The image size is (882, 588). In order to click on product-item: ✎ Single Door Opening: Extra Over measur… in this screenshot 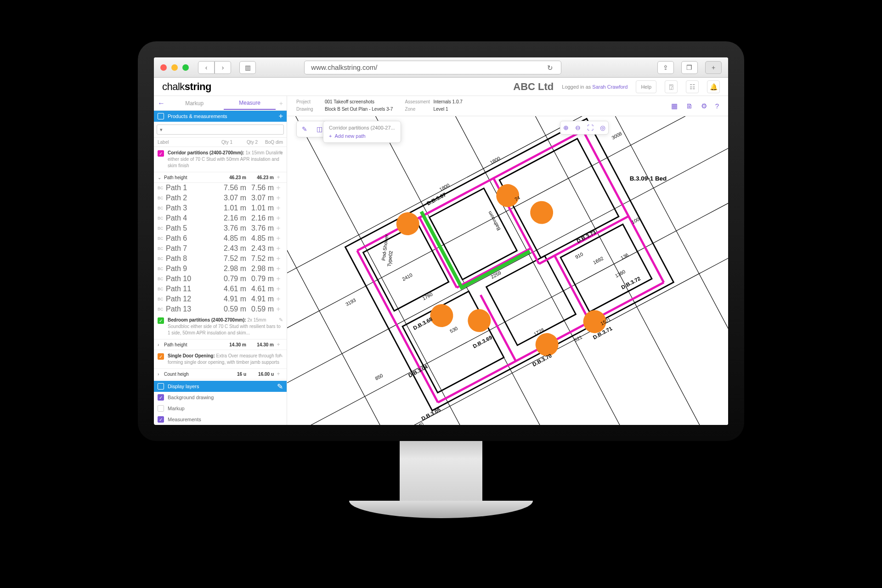, I will do `click(220, 359)`.